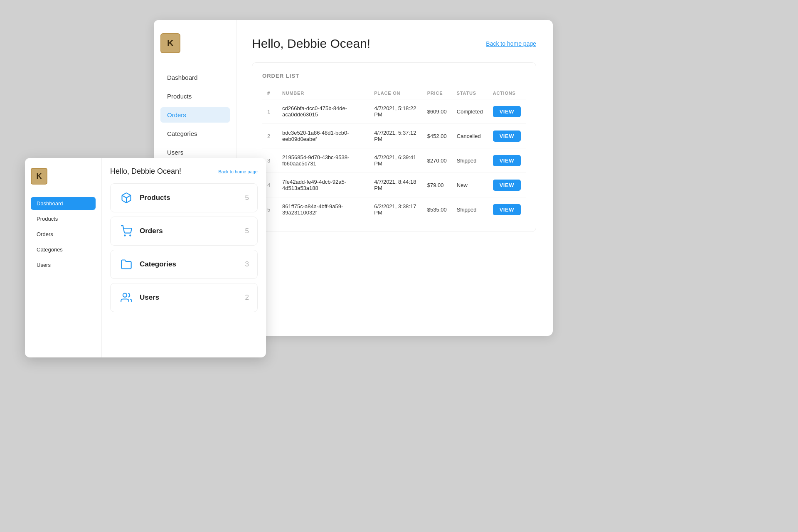 Image resolution: width=798 pixels, height=532 pixels. I want to click on table-row: 1 cd266bfa-dcc0-475b-84de-aca0dde63015 4…, so click(394, 111).